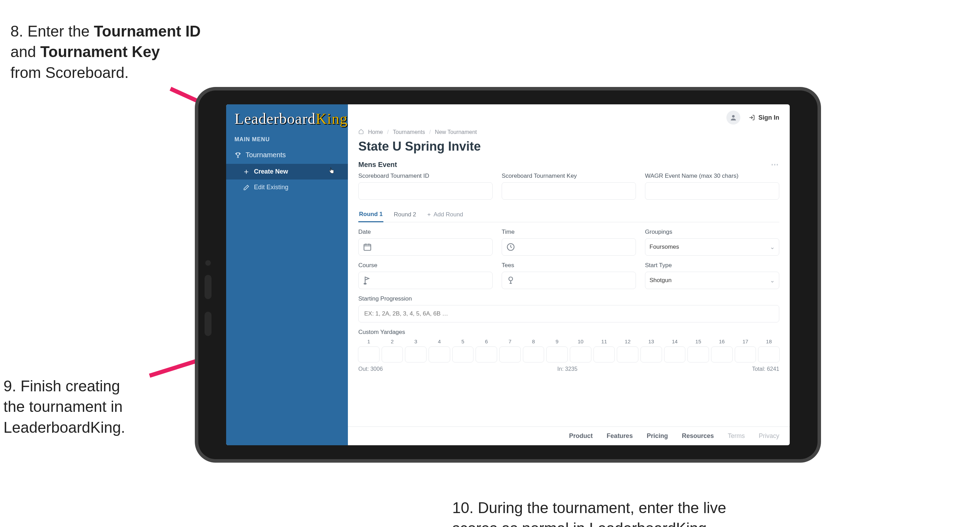 This screenshot has width=980, height=527. Describe the element at coordinates (361, 132) in the screenshot. I see `home-icon` at that location.